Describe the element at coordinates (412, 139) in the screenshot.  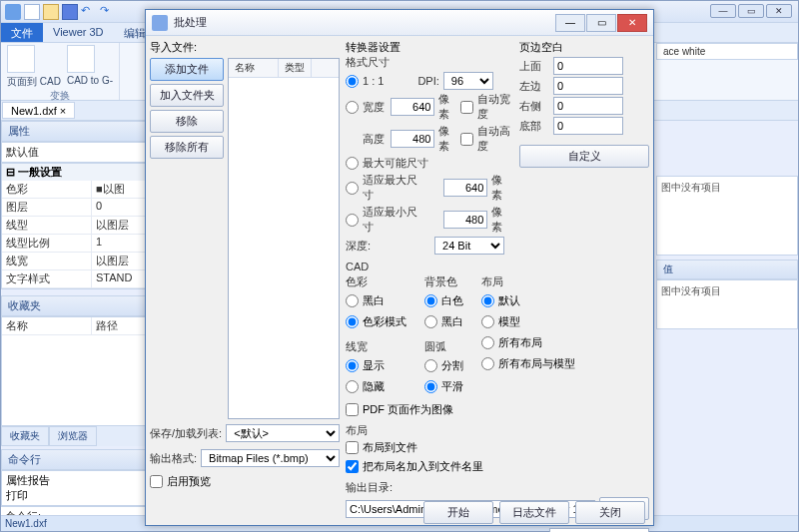
I see `height-input` at that location.